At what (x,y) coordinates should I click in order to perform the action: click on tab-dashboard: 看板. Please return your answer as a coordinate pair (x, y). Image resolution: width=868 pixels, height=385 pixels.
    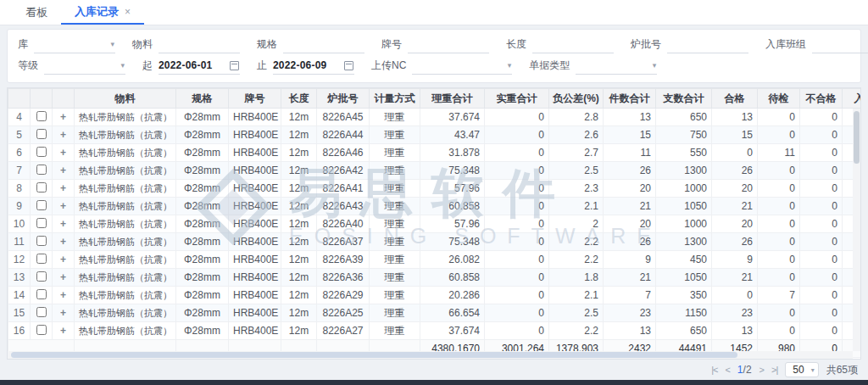
    Looking at the image, I should click on (36, 12).